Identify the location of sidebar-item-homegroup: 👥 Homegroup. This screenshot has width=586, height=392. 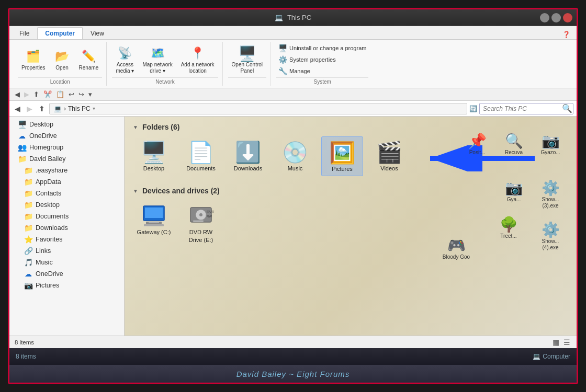
(67, 147).